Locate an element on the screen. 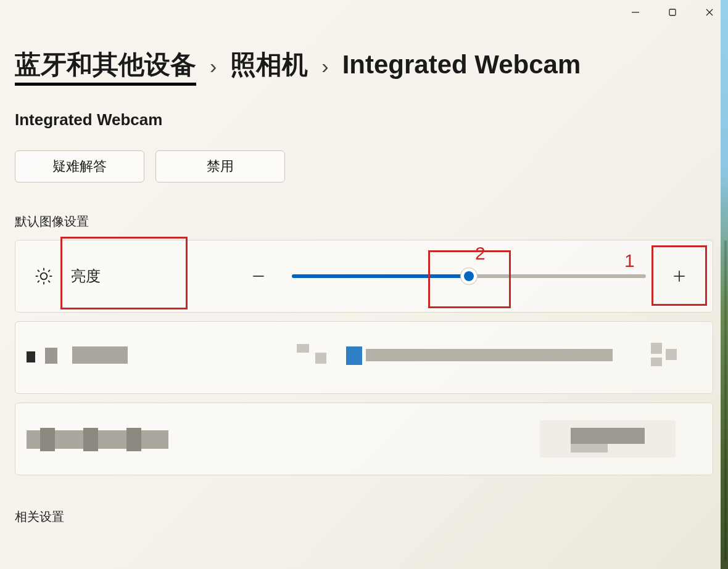 The image size is (728, 569). close-button is located at coordinates (709, 12).